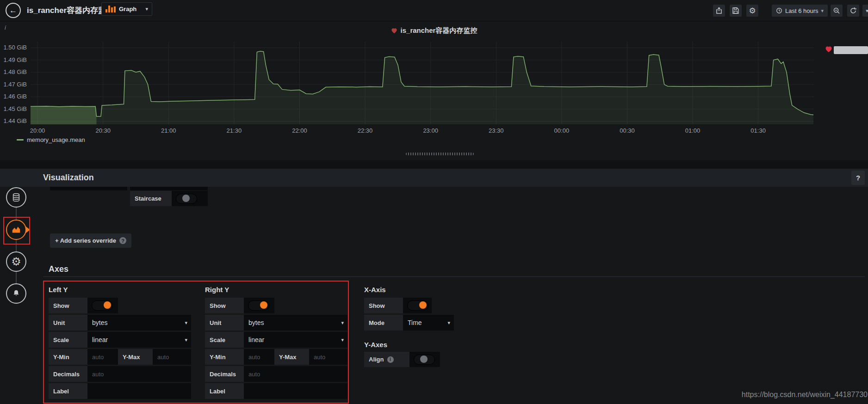  Describe the element at coordinates (103, 357) in the screenshot. I see `left-y-min-input` at that location.